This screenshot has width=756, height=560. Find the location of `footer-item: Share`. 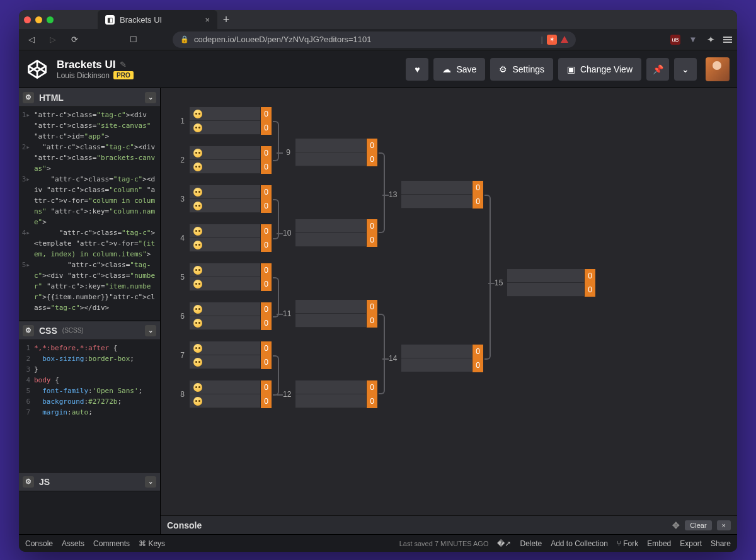

footer-item: Share is located at coordinates (721, 544).